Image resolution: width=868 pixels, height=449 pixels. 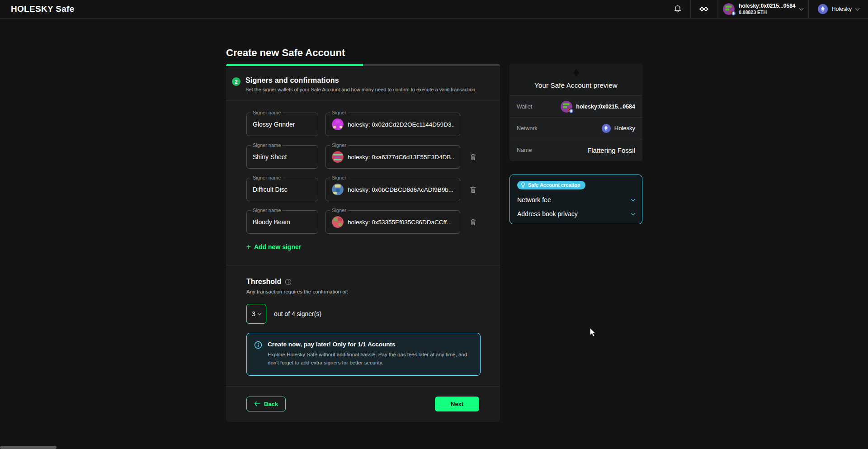 I want to click on add-signer-button: + Add new signer, so click(x=274, y=247).